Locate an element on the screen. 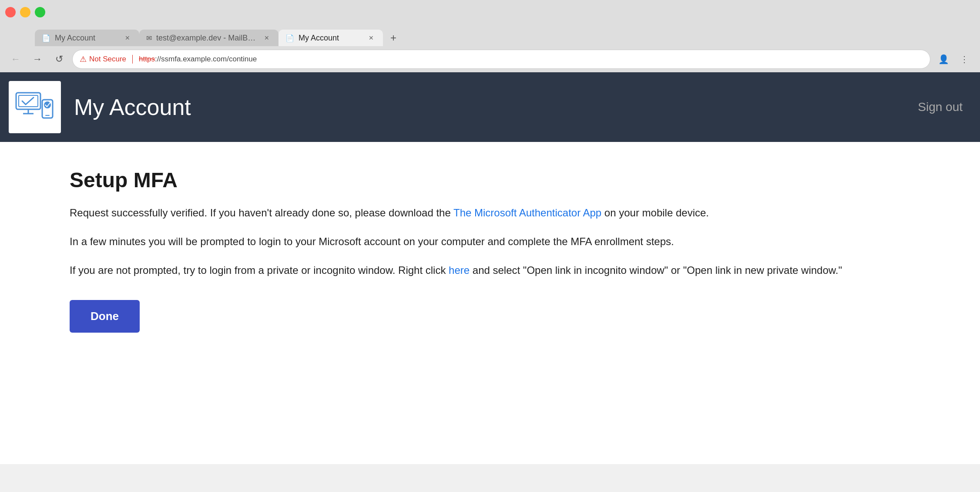 The image size is (980, 492). window-controls is located at coordinates (25, 12).